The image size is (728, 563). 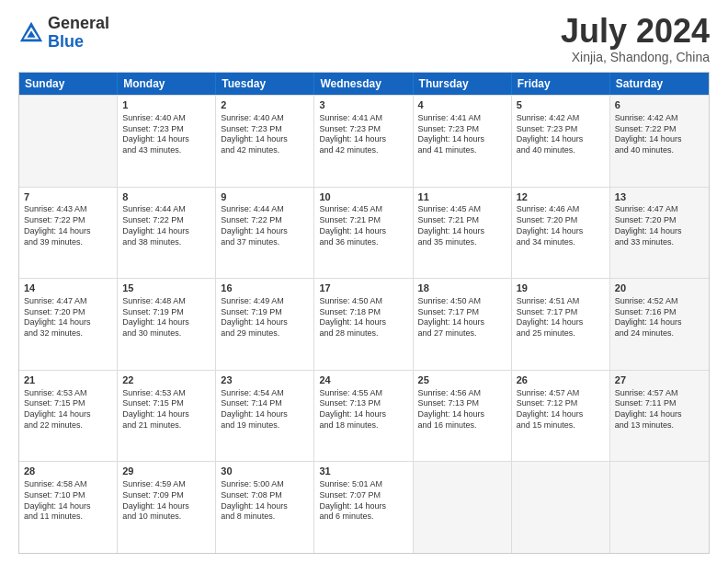 I want to click on day-number: 13, so click(x=660, y=197).